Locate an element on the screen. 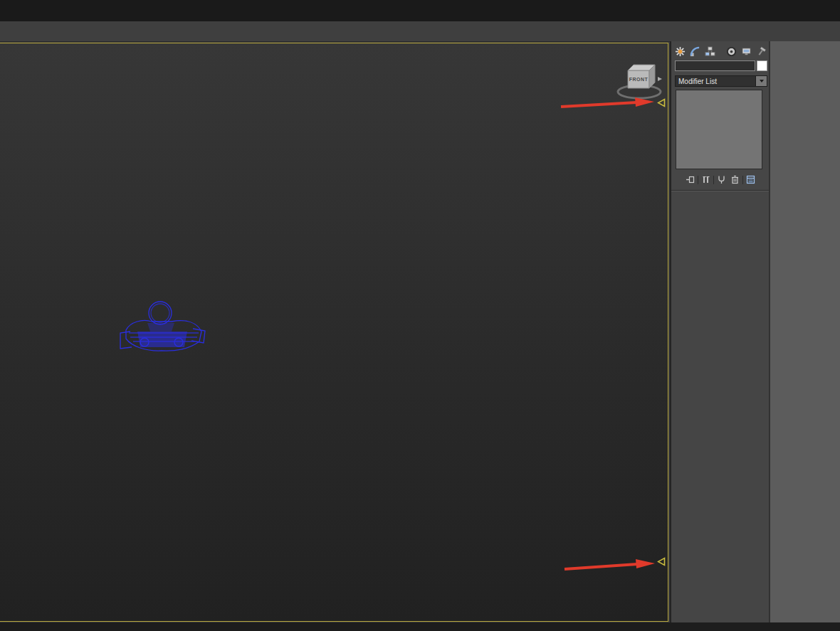 The image size is (840, 631). pin-stack-icon is located at coordinates (691, 179).